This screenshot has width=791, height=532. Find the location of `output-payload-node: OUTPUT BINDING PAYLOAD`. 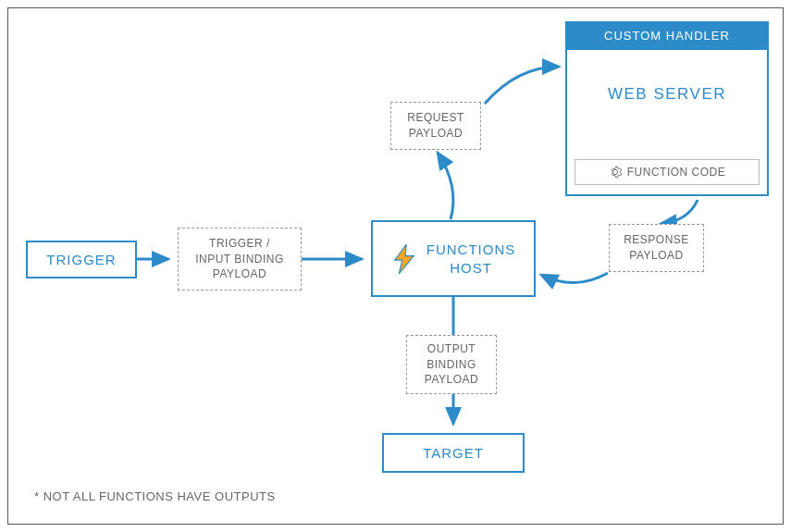

output-payload-node: OUTPUT BINDING PAYLOAD is located at coordinates (451, 365).